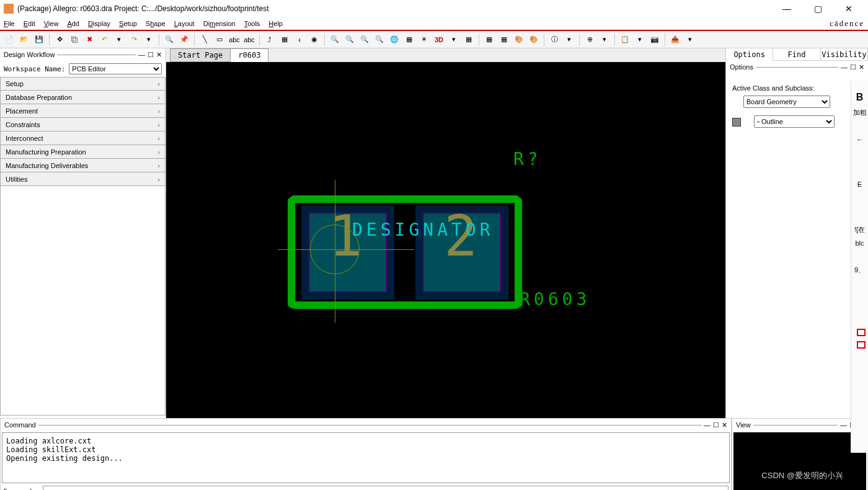 This screenshot has width=868, height=490. Describe the element at coordinates (737, 122) in the screenshot. I see `subclass-color-swatch` at that location.